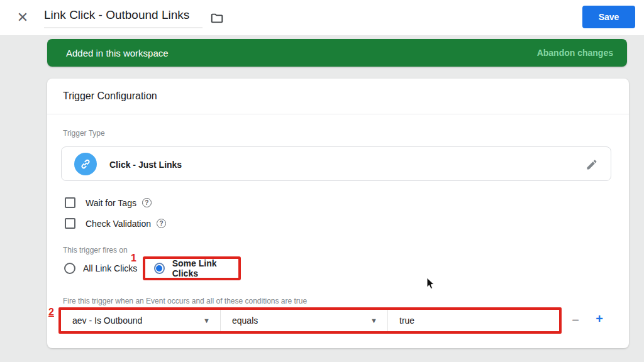  Describe the element at coordinates (146, 165) in the screenshot. I see `trigger-type-value: Click - Just Links` at that location.